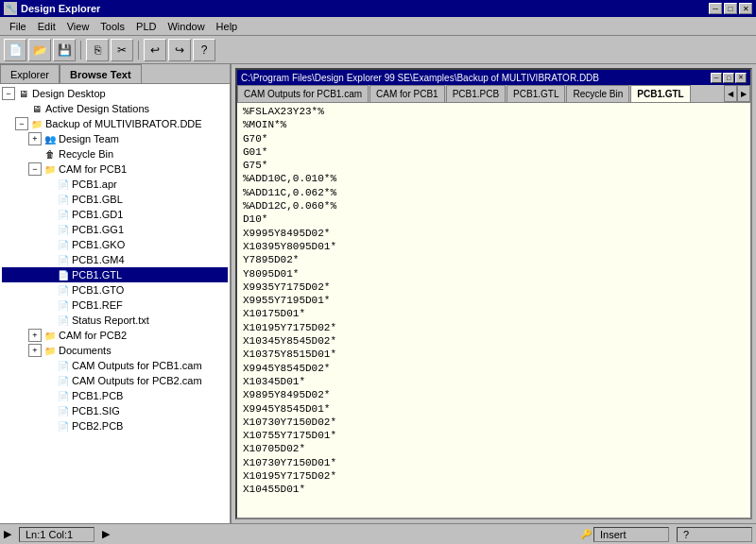  What do you see at coordinates (97, 396) in the screenshot?
I see `tree-item-label: PCB1.PCB` at bounding box center [97, 396].